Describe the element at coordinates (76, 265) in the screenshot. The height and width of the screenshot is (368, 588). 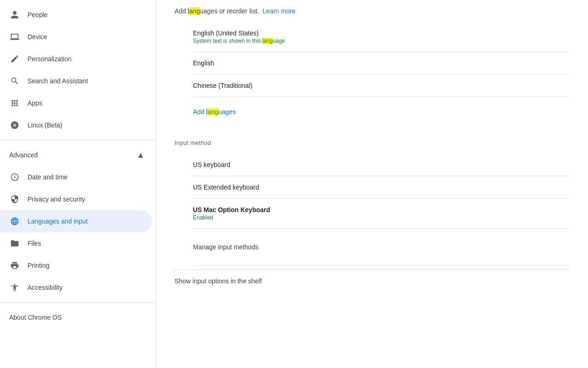
I see `sidebar-item-printing: Printing` at that location.